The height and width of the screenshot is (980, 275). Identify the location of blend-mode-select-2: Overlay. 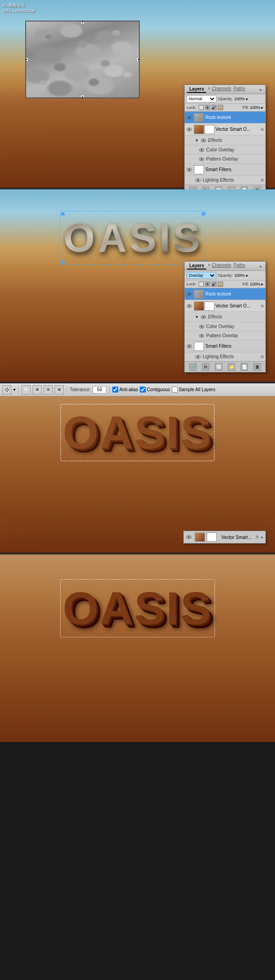
(202, 275).